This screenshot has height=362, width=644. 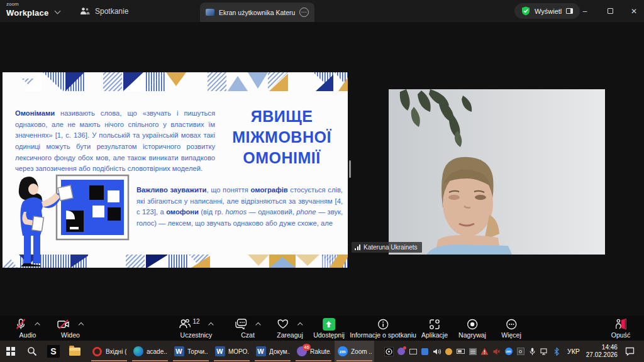 What do you see at coordinates (425, 352) in the screenshot?
I see `app-tray-icon` at bounding box center [425, 352].